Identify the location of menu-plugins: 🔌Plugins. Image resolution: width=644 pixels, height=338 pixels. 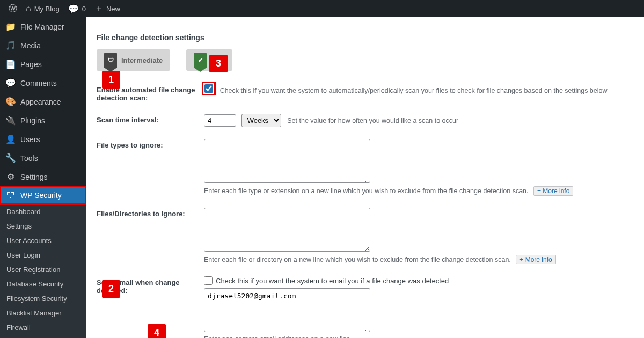
(43, 120).